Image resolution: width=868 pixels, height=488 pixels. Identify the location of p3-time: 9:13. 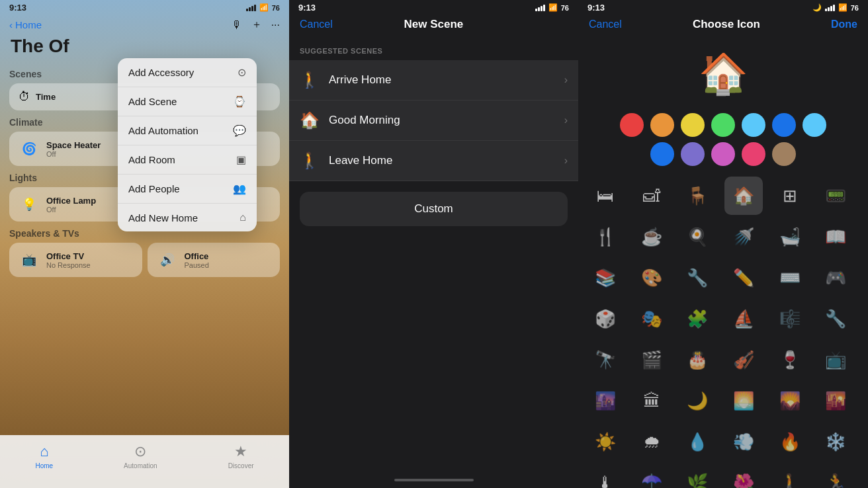
(596, 8).